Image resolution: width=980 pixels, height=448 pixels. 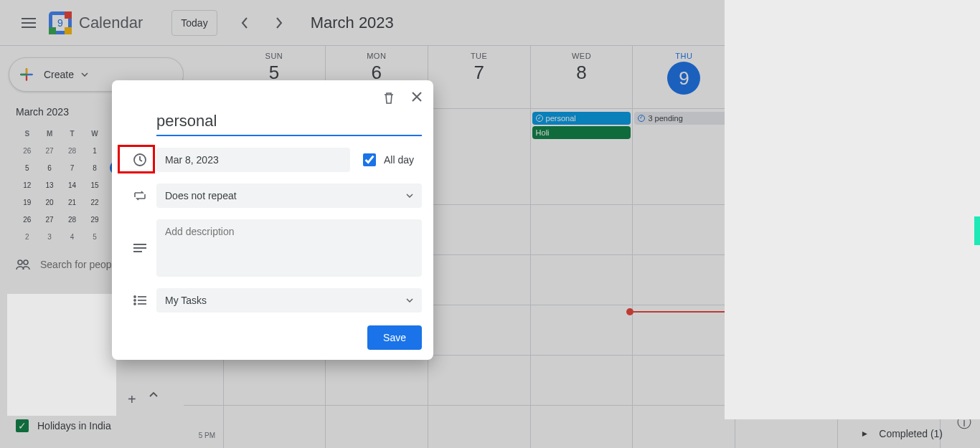 What do you see at coordinates (140, 300) in the screenshot?
I see `list-icon` at bounding box center [140, 300].